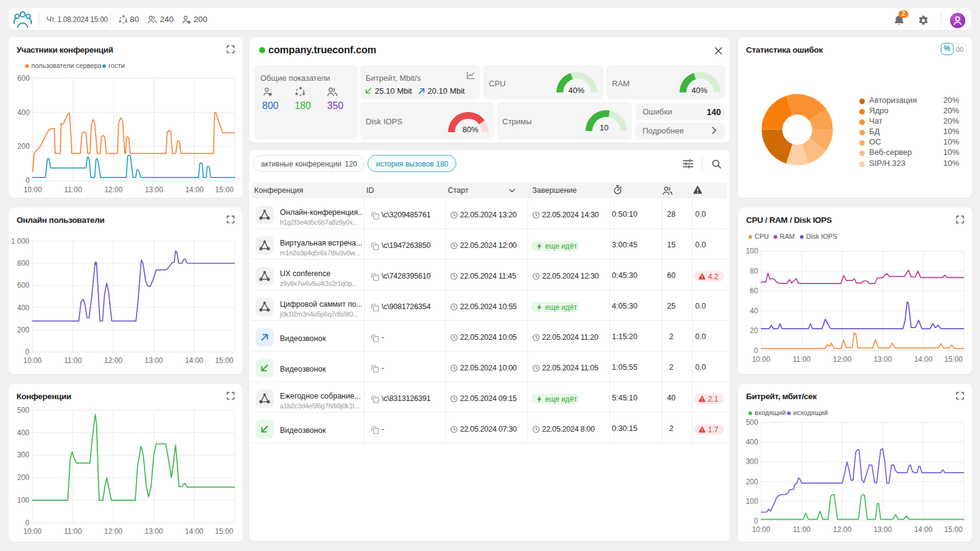  I want to click on svg-text: 60, so click(754, 291).